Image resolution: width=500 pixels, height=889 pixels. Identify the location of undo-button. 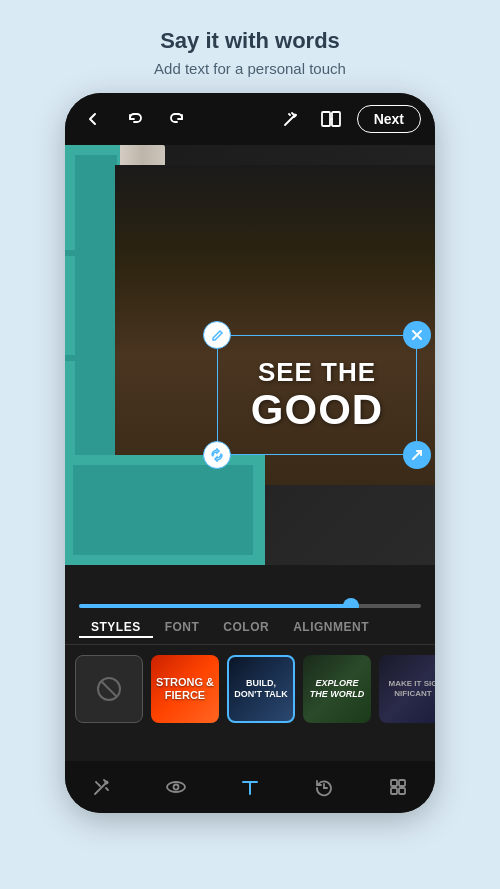
(135, 119).